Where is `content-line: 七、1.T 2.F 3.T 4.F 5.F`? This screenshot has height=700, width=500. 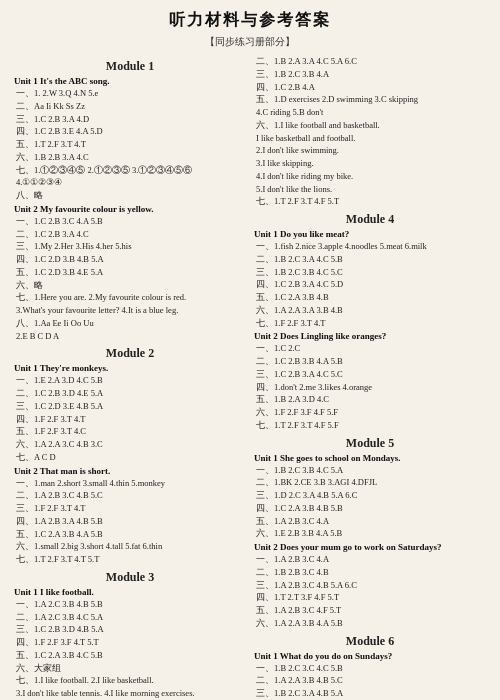 content-line: 七、1.T 2.F 3.T 4.F 5.F is located at coordinates (370, 426).